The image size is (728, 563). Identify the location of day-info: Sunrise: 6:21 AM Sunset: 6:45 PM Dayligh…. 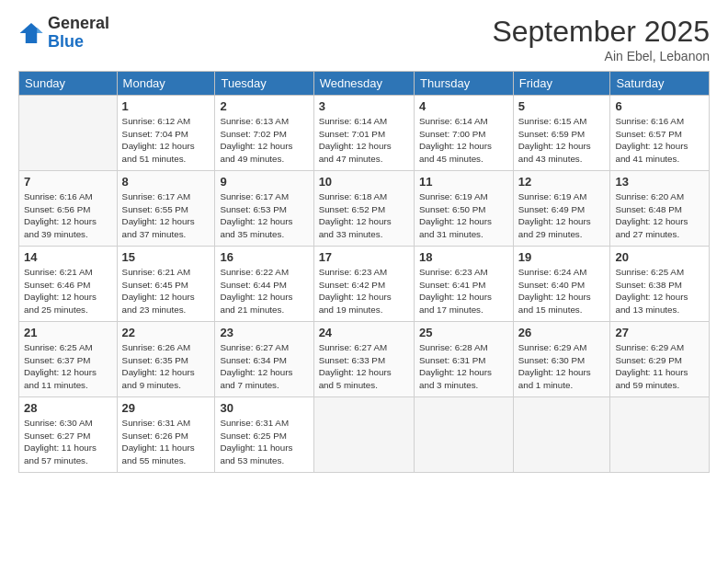
(166, 291).